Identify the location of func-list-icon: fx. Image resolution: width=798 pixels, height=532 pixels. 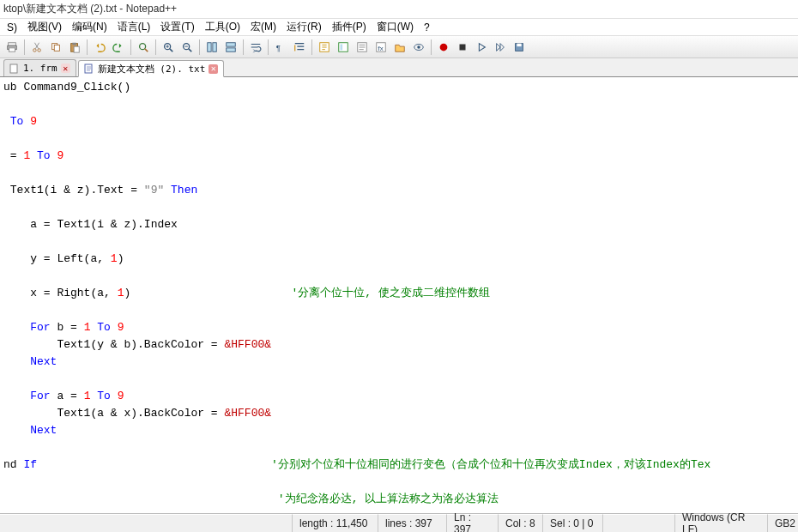
(381, 47).